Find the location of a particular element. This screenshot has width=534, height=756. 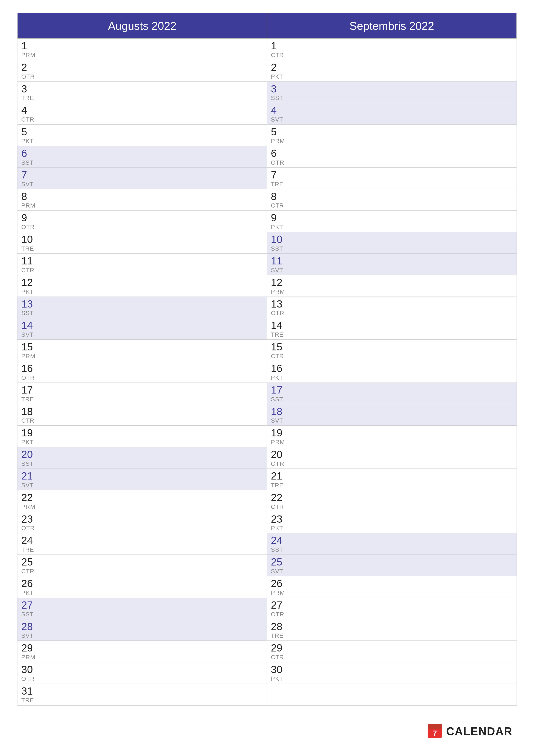

aug-day-25: 25CTR is located at coordinates (142, 566).